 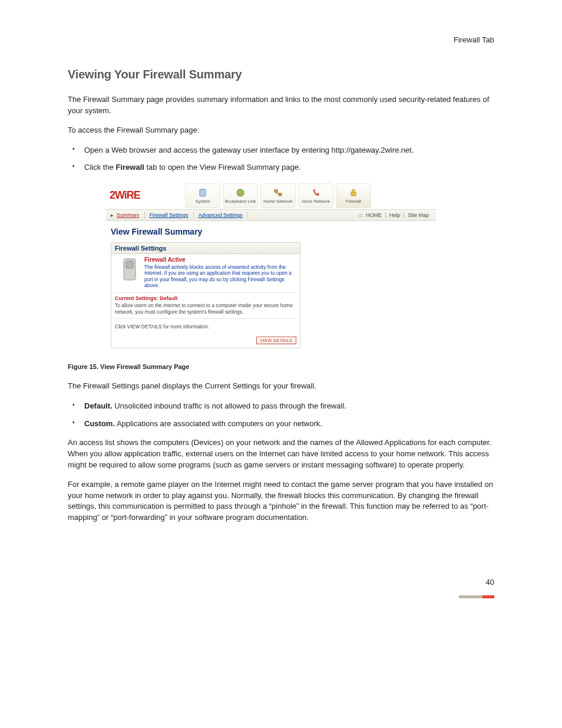 What do you see at coordinates (219, 423) in the screenshot?
I see `option-custom-rest: Applications are associated with compute…` at bounding box center [219, 423].